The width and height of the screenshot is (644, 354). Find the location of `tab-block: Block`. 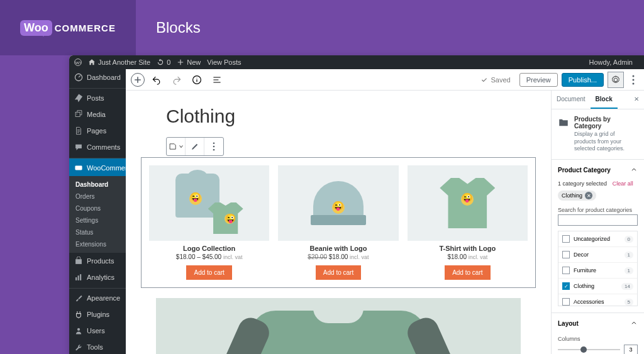

tab-block: Block is located at coordinates (604, 99).